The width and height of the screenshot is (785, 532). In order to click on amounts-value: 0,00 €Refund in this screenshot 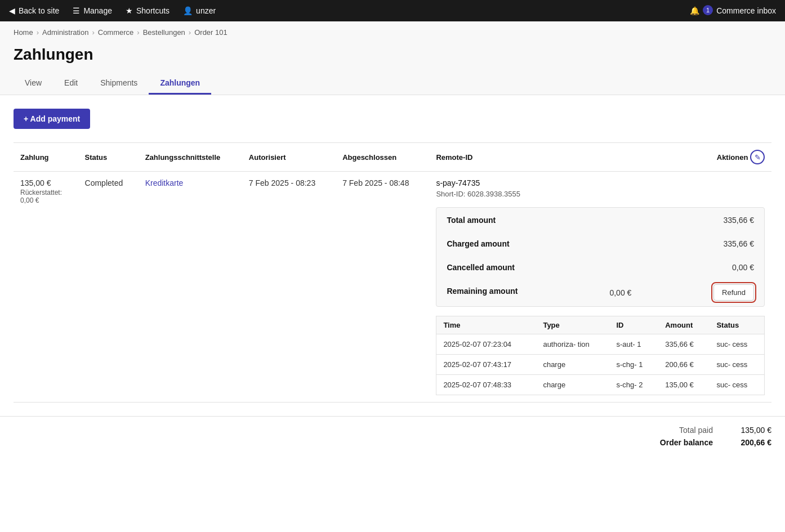, I will do `click(681, 293)`.